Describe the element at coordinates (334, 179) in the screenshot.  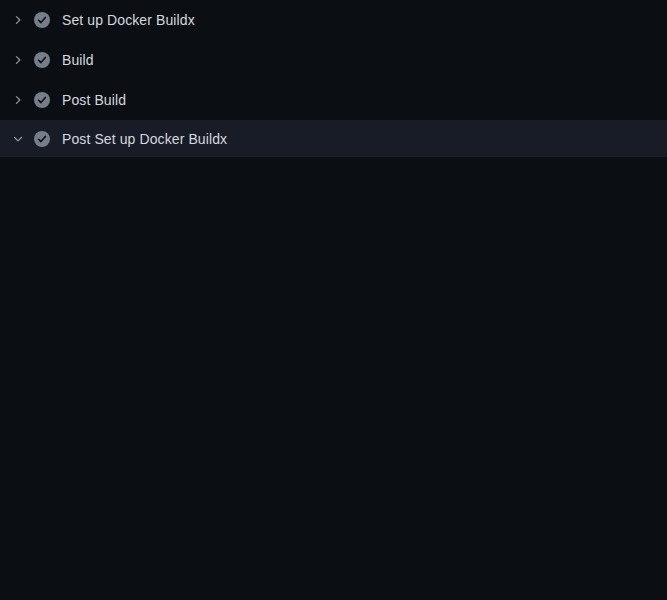
I see `log-line: 1 Post job cleanup.` at that location.